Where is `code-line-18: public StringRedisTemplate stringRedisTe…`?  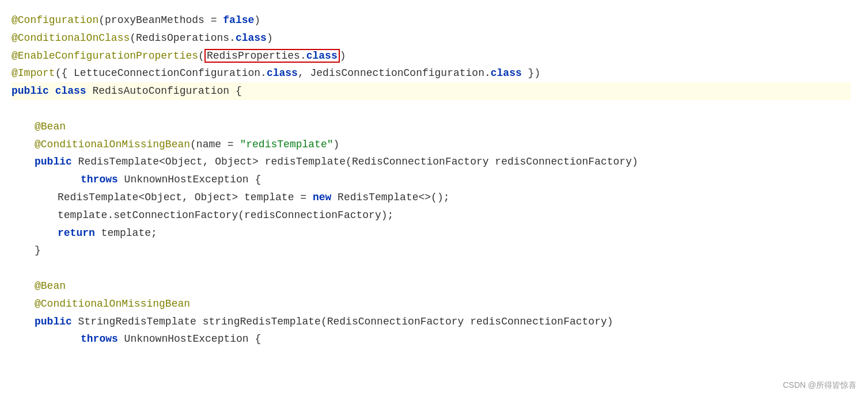 code-line-18: public StringRedisTemplate stringRedisTe… is located at coordinates (431, 322).